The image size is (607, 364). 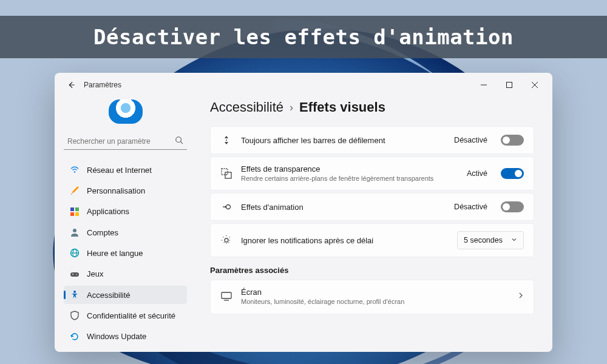 What do you see at coordinates (125, 212) in the screenshot?
I see `sidebar-item-apps: Applications` at bounding box center [125, 212].